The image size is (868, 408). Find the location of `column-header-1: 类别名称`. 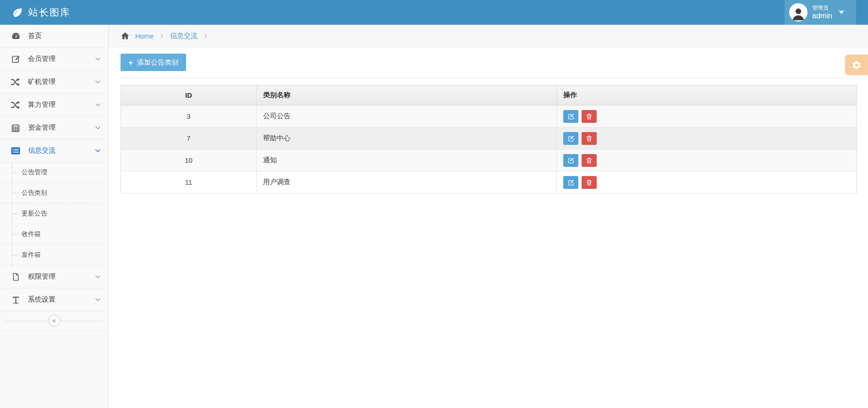

column-header-1: 类别名称 is located at coordinates (407, 95).